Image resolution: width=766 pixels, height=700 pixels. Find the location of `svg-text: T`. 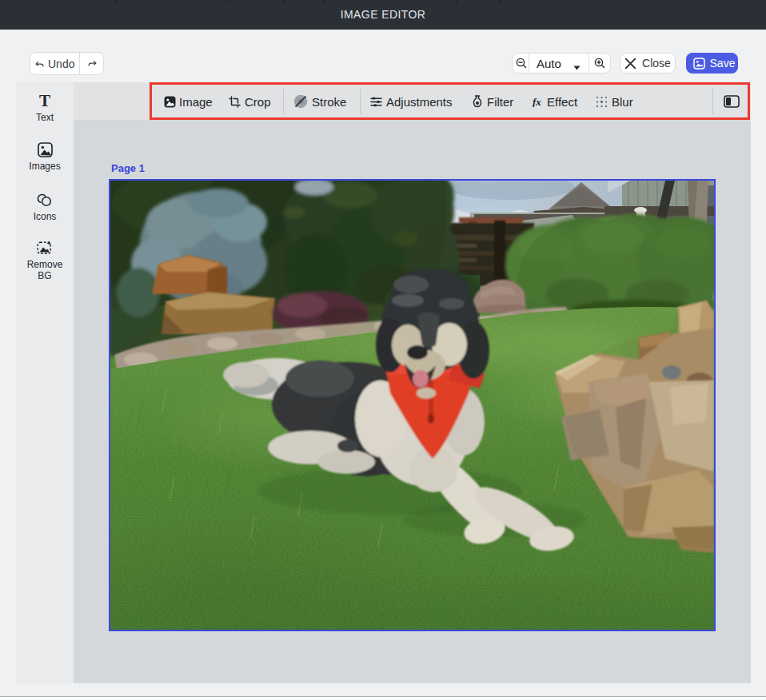

svg-text: T is located at coordinates (45, 101).